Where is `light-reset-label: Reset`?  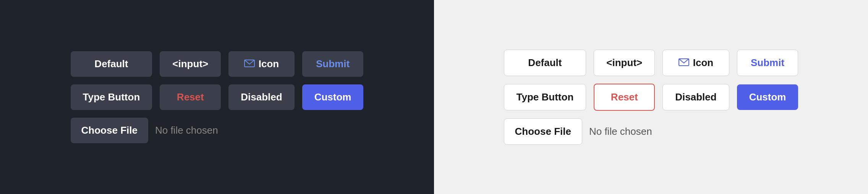 light-reset-label: Reset is located at coordinates (624, 97).